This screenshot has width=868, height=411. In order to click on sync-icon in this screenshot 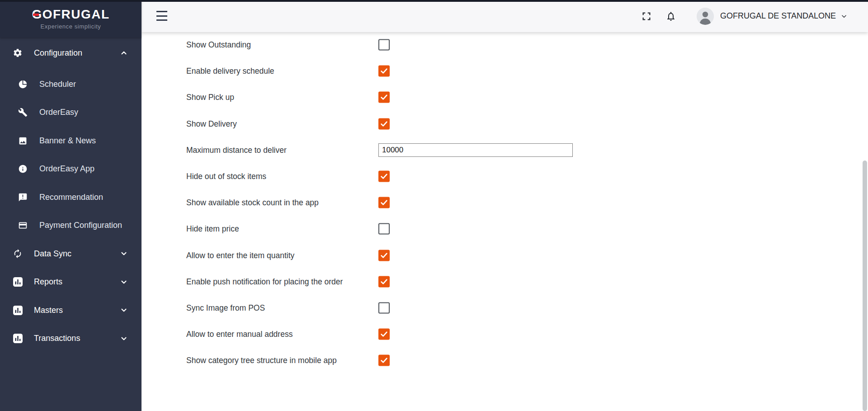, I will do `click(18, 254)`.